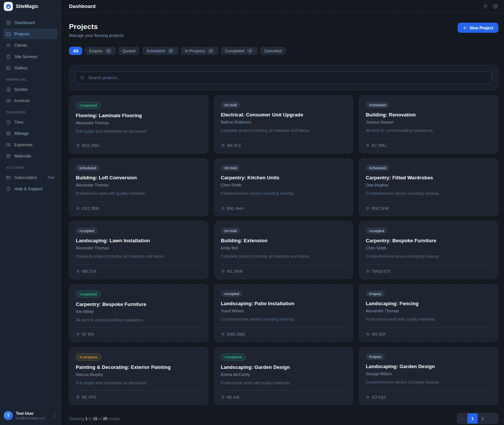 The height and width of the screenshot is (425, 504). Describe the element at coordinates (30, 189) in the screenshot. I see `sidebar-item-help-support: Help & Support` at that location.